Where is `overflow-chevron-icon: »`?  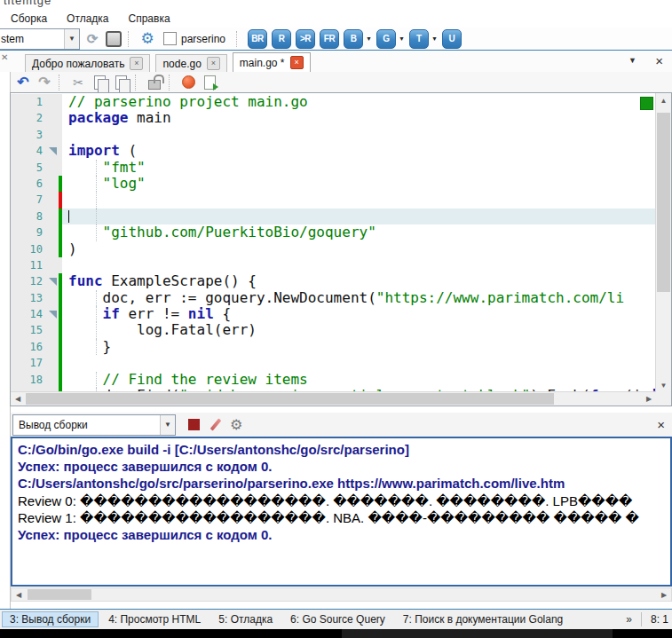 overflow-chevron-icon: » is located at coordinates (629, 619).